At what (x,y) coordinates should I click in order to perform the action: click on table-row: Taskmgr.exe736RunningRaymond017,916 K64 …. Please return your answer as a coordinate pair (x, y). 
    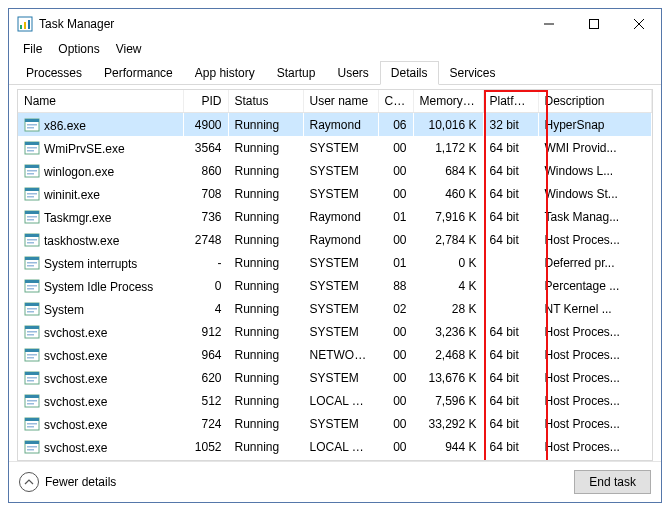
    Looking at the image, I should click on (335, 216).